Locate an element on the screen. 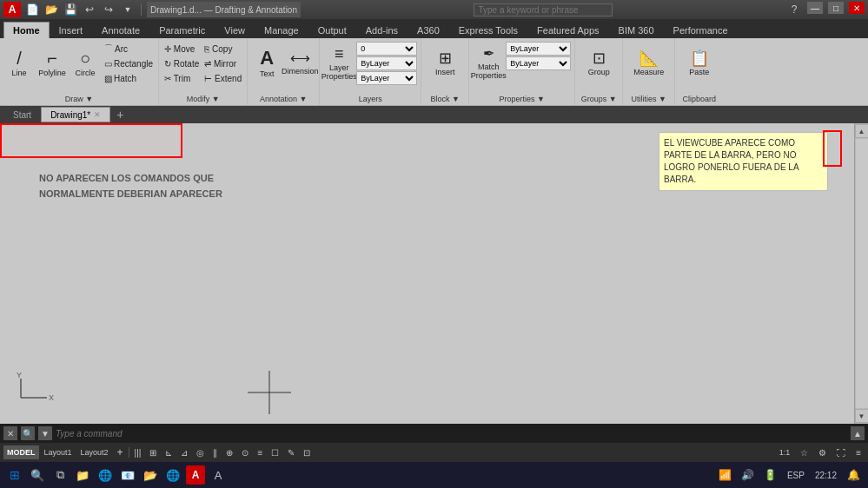 This screenshot has height=488, width=868. doc-tab-close-icon: ✕ is located at coordinates (97, 115).